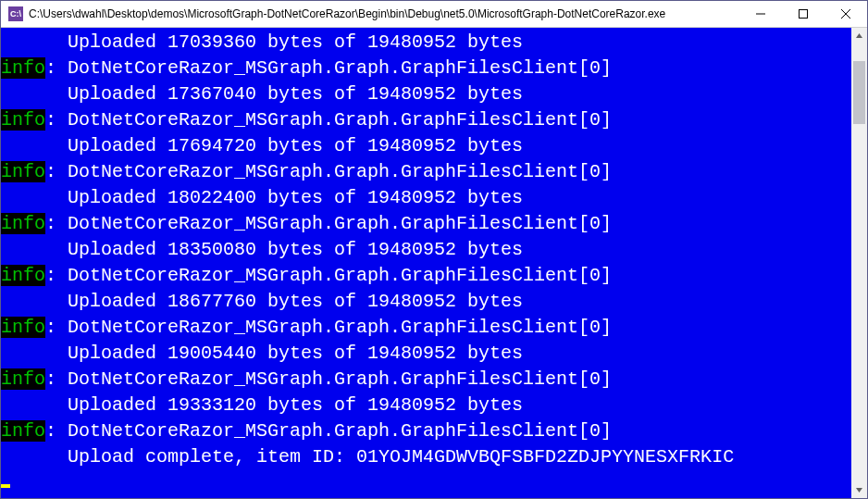 The image size is (868, 499). What do you see at coordinates (426, 302) in the screenshot?
I see `console-line: Uploaded 18677760 bytes of 19480952 byte…` at bounding box center [426, 302].